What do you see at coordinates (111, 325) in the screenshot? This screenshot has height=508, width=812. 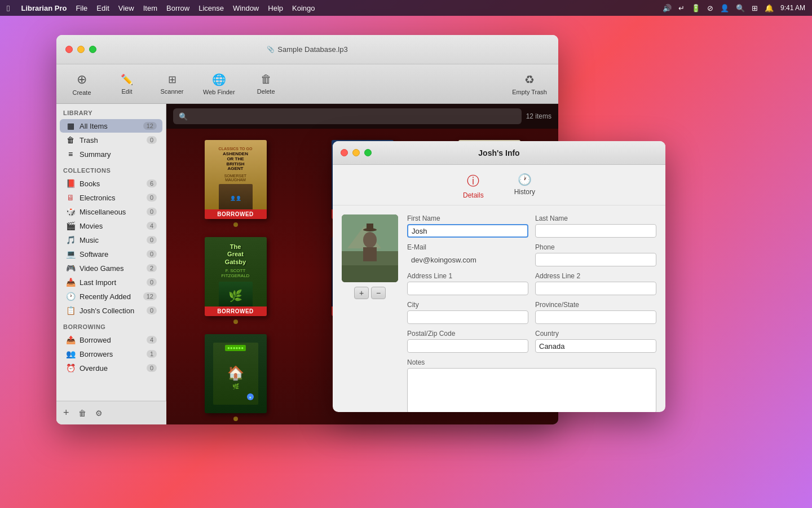 I see `borrowing-section-label: BORROWING` at bounding box center [111, 325].